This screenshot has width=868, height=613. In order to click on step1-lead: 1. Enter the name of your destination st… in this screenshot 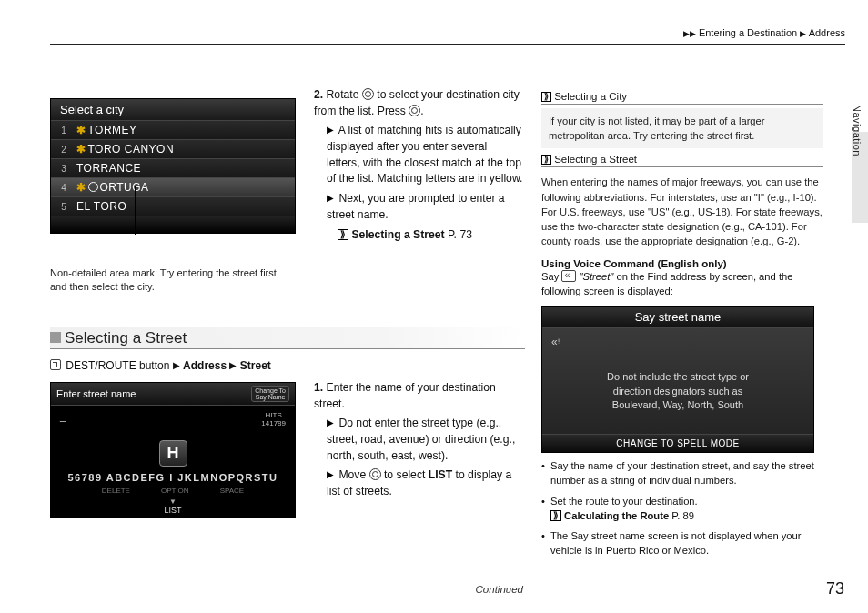, I will do `click(419, 397)`.